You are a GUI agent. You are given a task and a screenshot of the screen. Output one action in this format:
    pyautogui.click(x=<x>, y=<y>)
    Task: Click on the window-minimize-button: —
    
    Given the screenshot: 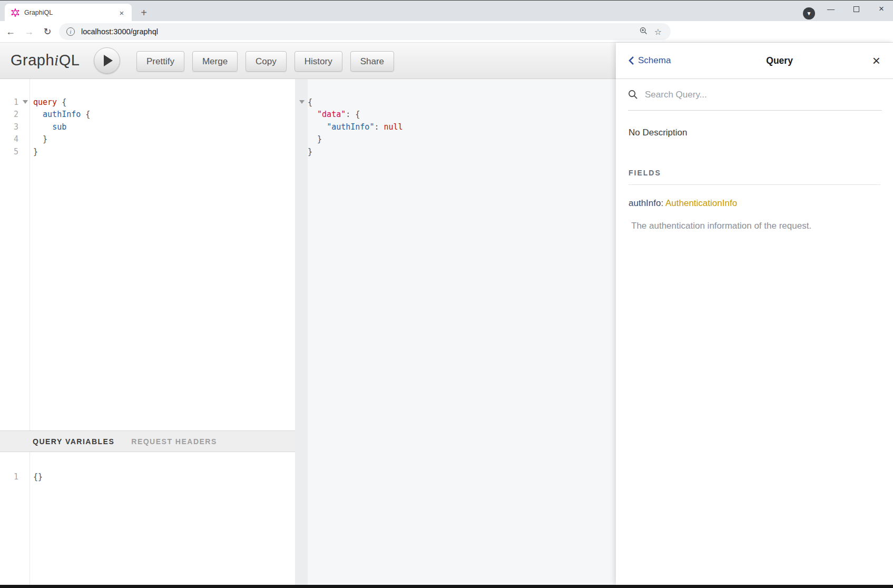 What is the action you would take?
    pyautogui.click(x=831, y=9)
    